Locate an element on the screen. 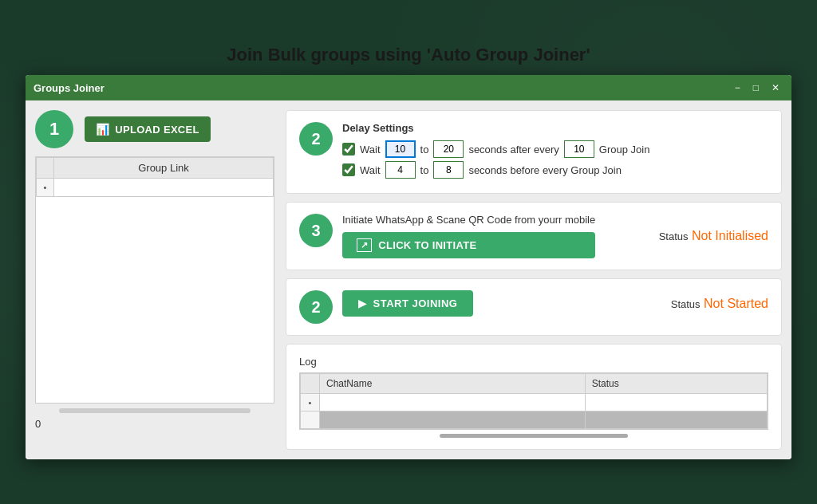 This screenshot has height=504, width=817. group-link-table-container: Group Link • is located at coordinates (155, 280).